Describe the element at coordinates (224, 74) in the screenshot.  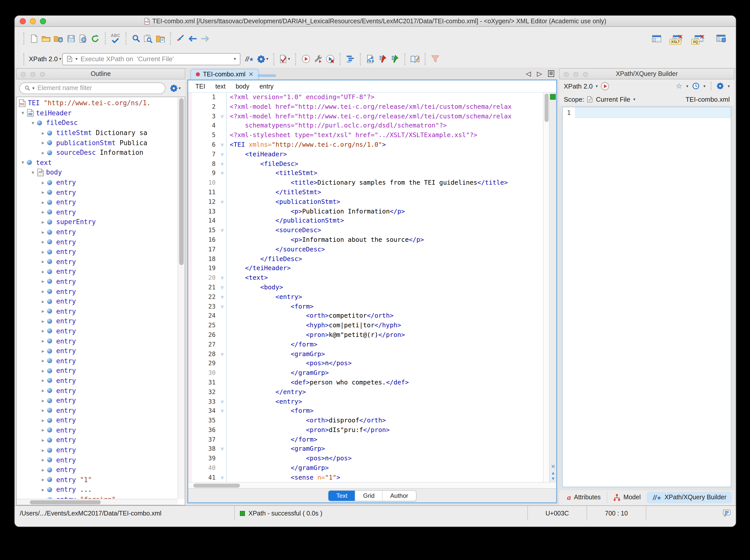
I see `editor-tab-tei-combo: TEI-combo.xml ✕` at that location.